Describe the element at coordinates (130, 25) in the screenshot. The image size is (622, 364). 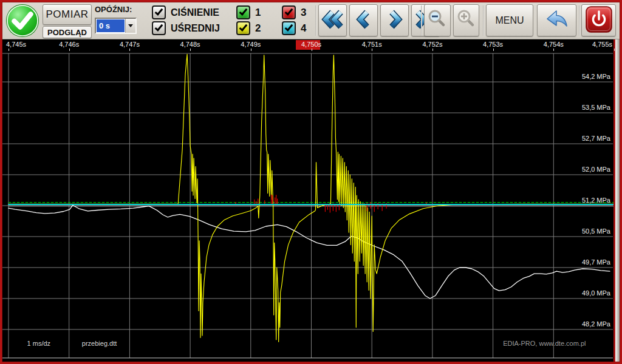
I see `dropdown-arrow-icon` at that location.